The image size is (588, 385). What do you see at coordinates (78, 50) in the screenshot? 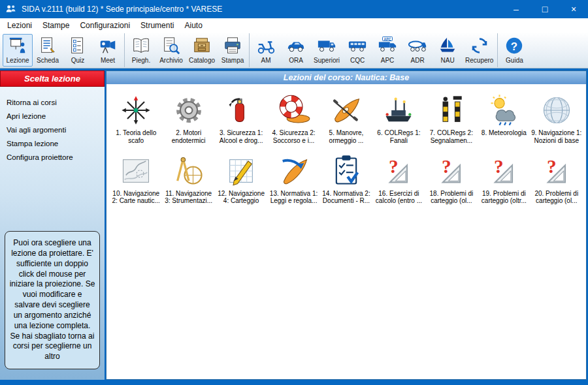
I see `toolbar-button: Quiz` at bounding box center [78, 50].